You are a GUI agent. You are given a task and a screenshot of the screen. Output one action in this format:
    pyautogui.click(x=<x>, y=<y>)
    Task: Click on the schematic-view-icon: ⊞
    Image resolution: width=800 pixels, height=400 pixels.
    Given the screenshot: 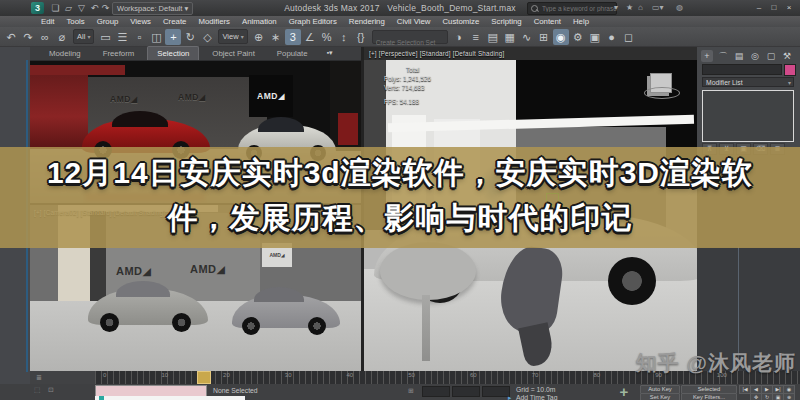 What is the action you would take?
    pyautogui.click(x=544, y=37)
    